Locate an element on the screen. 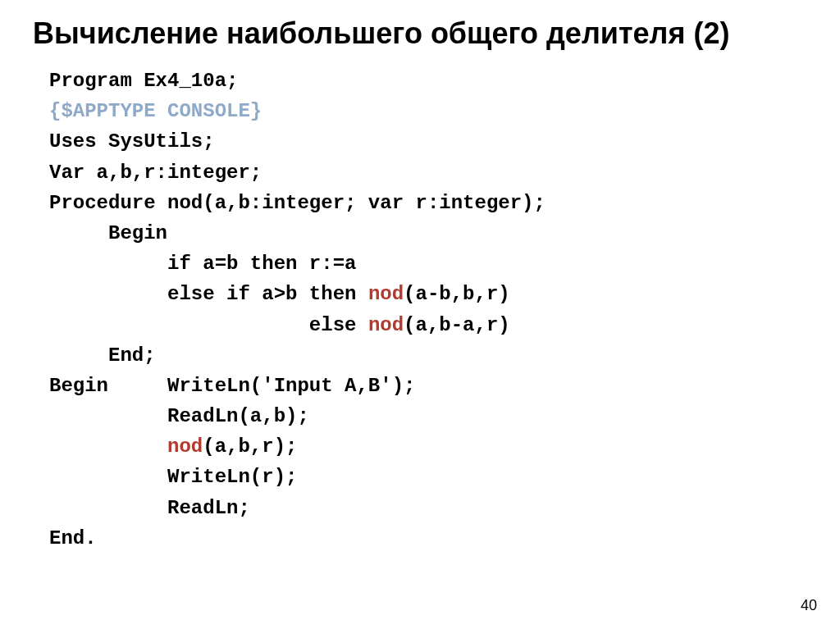  code-line-9a: else is located at coordinates (208, 325).